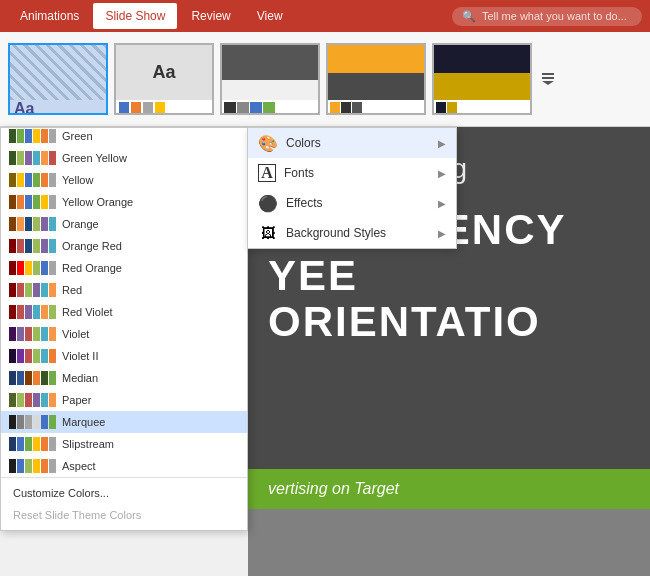 This screenshot has width=650, height=576. Describe the element at coordinates (32, 356) in the screenshot. I see `color-swatch-violetii` at that location.